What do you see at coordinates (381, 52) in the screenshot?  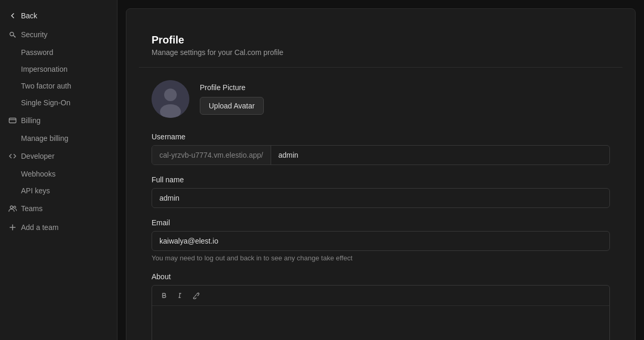 I see `page-subtitle: Manage settings for your Cal.com profile` at bounding box center [381, 52].